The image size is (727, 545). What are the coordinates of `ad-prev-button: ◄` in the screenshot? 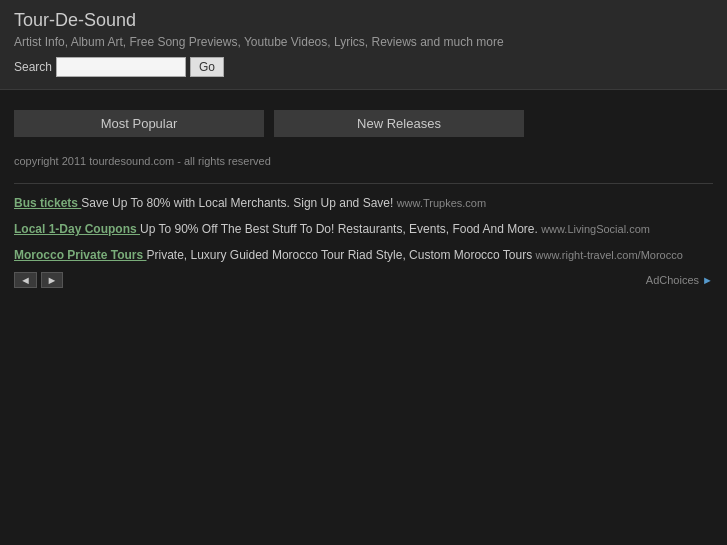 It's located at (26, 280).